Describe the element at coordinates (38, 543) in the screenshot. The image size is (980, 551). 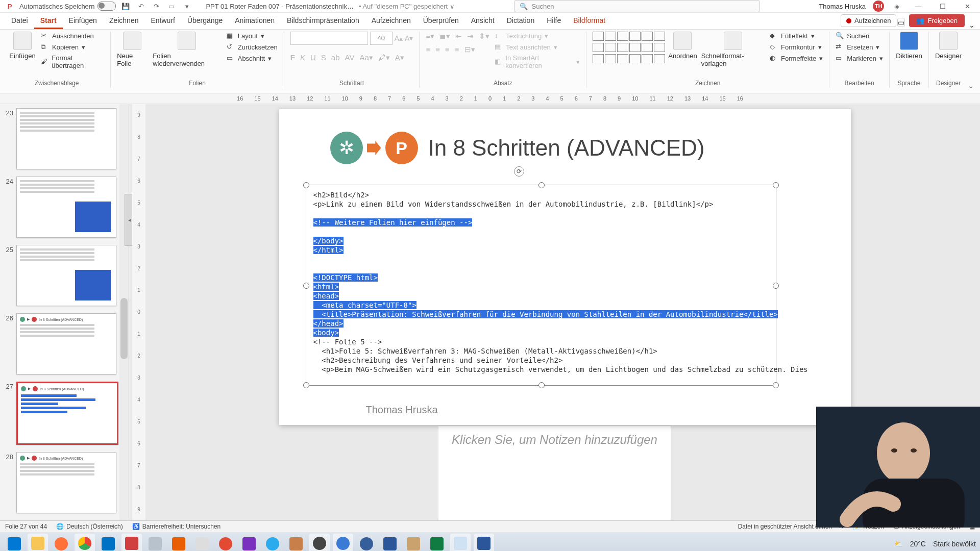
I see `taskbar-explorer` at that location.